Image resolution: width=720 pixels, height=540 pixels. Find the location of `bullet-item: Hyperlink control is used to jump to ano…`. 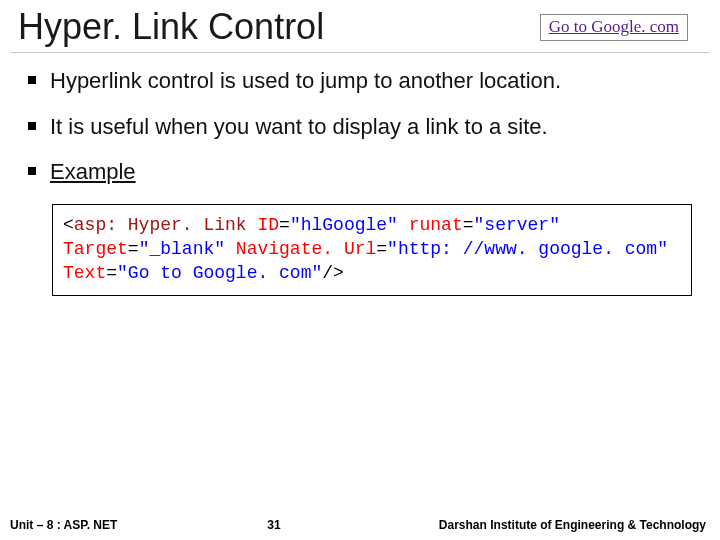

bullet-item: Hyperlink control is used to jump to ano… is located at coordinates (362, 81).